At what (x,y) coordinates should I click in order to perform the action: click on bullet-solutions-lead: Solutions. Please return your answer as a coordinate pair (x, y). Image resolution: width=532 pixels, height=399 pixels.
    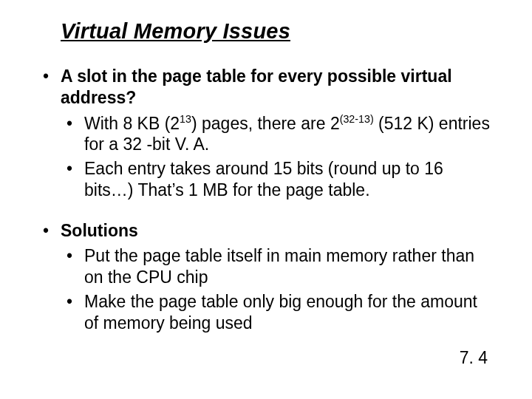
    Looking at the image, I should click on (266, 231).